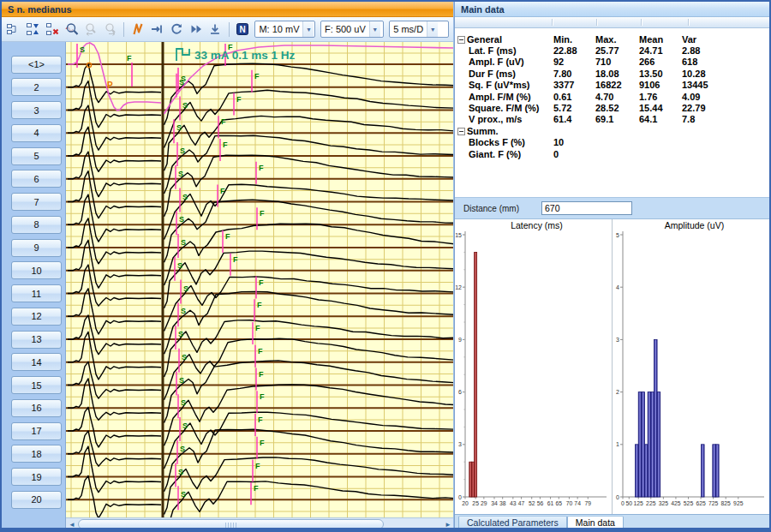 Image resolution: width=771 pixels, height=532 pixels. Describe the element at coordinates (574, 97) in the screenshot. I see `row-value: 0.61` at that location.